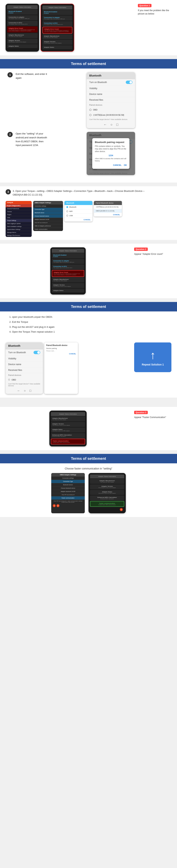  I want to click on conn-cancel-row: CANCEL, so click(78, 220).